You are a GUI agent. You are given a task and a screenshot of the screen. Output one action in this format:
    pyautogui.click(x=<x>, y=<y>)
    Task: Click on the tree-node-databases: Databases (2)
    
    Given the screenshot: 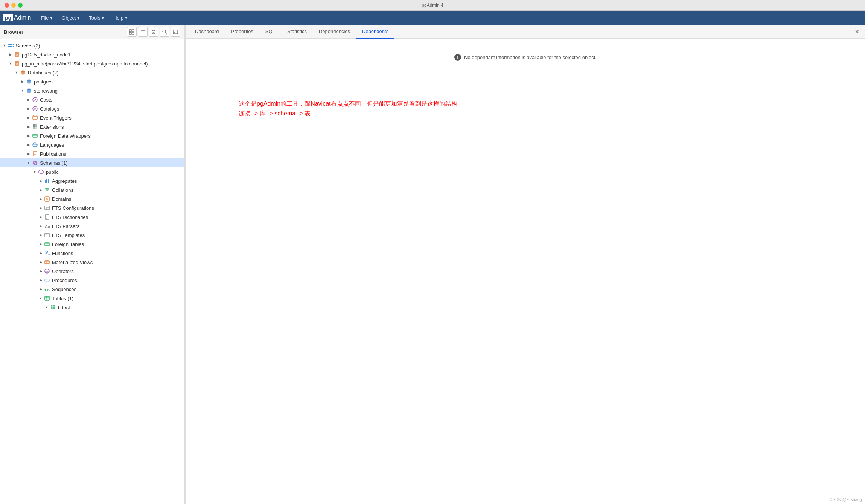 What is the action you would take?
    pyautogui.click(x=92, y=73)
    